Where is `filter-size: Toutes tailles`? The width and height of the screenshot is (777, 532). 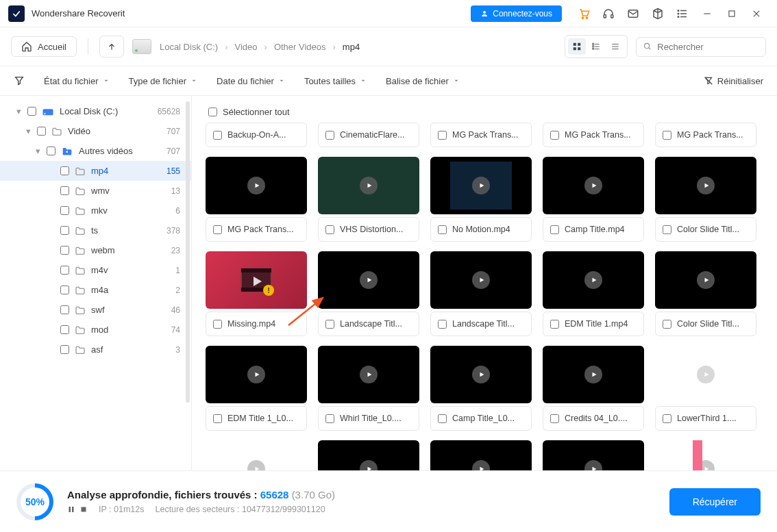
filter-size: Toutes tailles is located at coordinates (336, 81).